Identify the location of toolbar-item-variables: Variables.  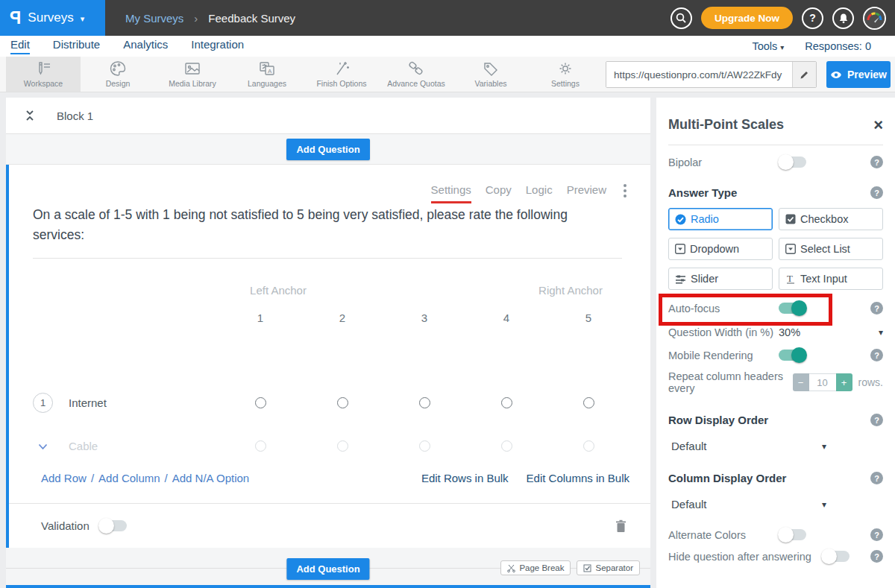
(491, 75).